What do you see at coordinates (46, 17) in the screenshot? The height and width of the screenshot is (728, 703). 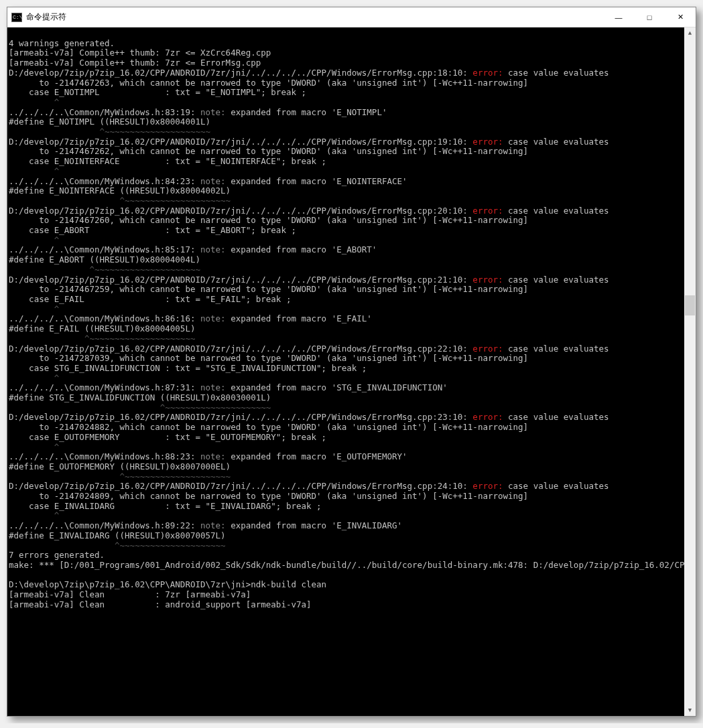 I see `window-title: 命令提示符` at bounding box center [46, 17].